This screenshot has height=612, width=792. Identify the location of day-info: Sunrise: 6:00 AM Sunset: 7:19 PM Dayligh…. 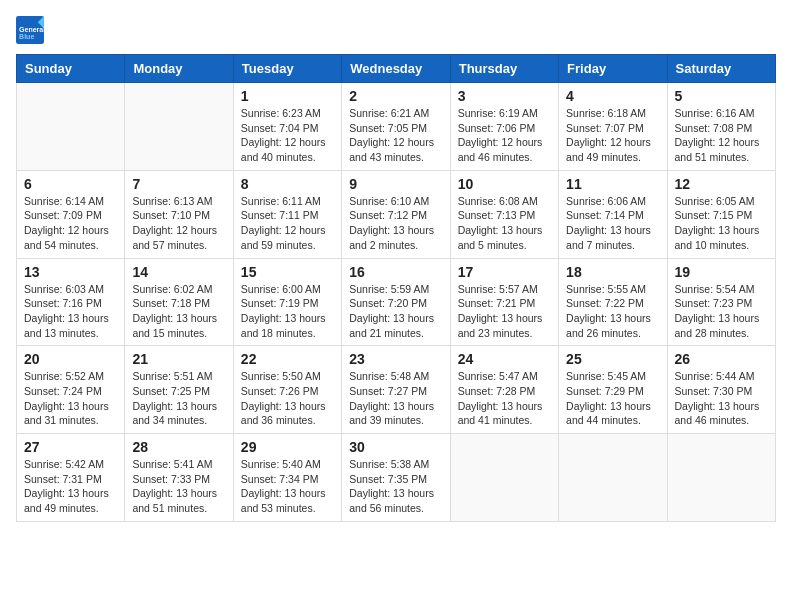
(288, 312).